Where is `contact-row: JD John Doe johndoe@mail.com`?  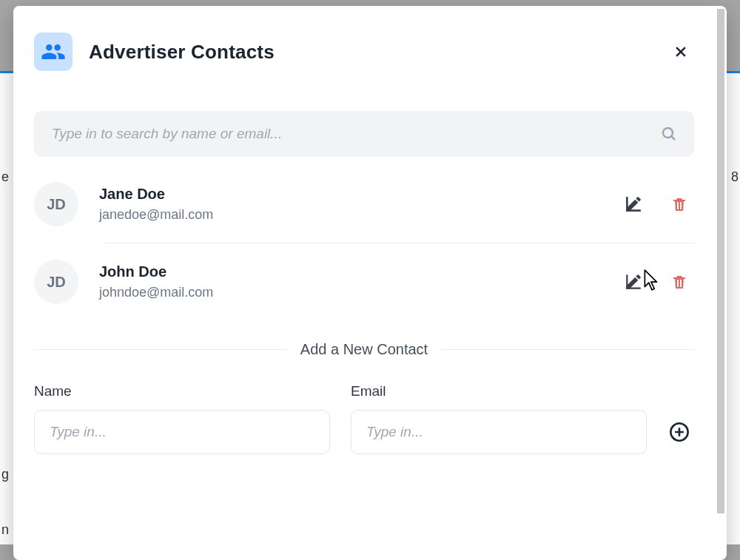
contact-row: JD John Doe johndoe@mail.com is located at coordinates (400, 280).